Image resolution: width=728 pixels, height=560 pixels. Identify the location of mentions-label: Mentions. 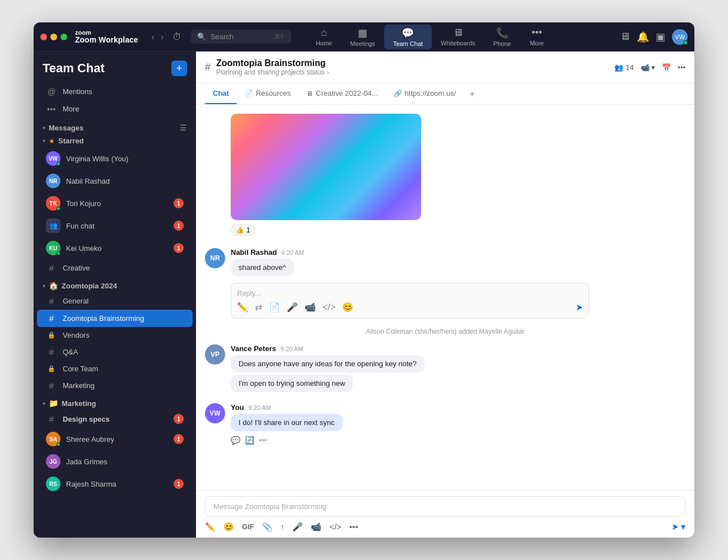
(77, 92).